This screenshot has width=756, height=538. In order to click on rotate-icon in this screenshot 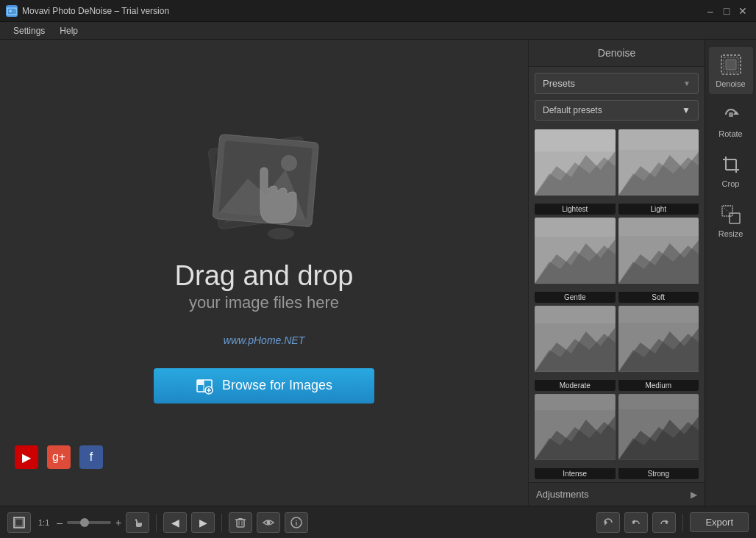, I will do `click(731, 115)`.